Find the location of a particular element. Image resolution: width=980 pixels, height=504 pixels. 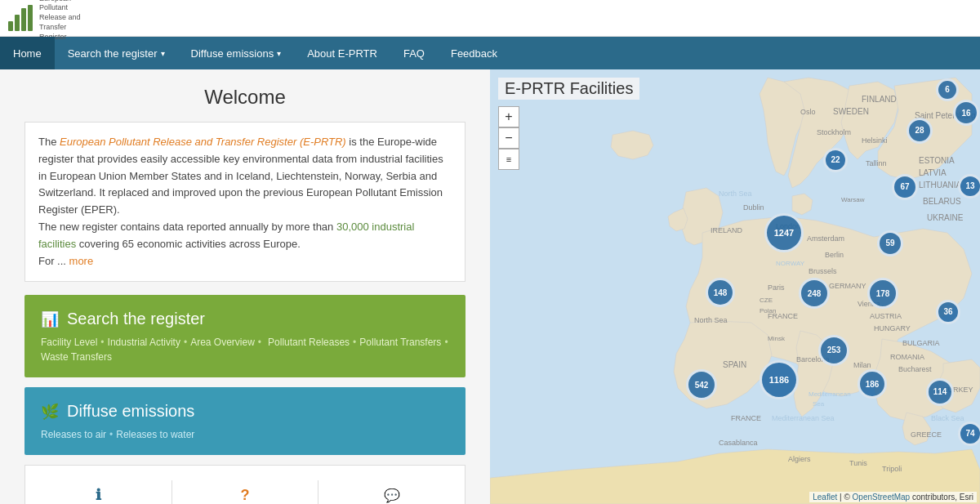

intro-box: The European Pollutant Release and Trans… is located at coordinates (245, 202).